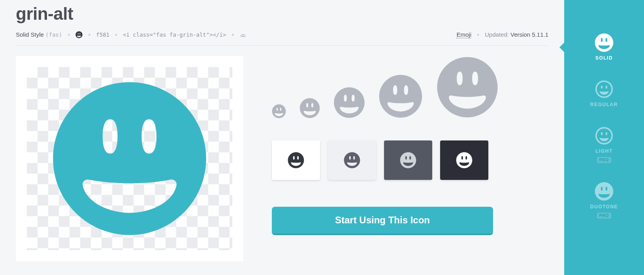 This screenshot has width=644, height=275. What do you see at coordinates (604, 144) in the screenshot?
I see `style-light: LIGHT PRO` at bounding box center [604, 144].